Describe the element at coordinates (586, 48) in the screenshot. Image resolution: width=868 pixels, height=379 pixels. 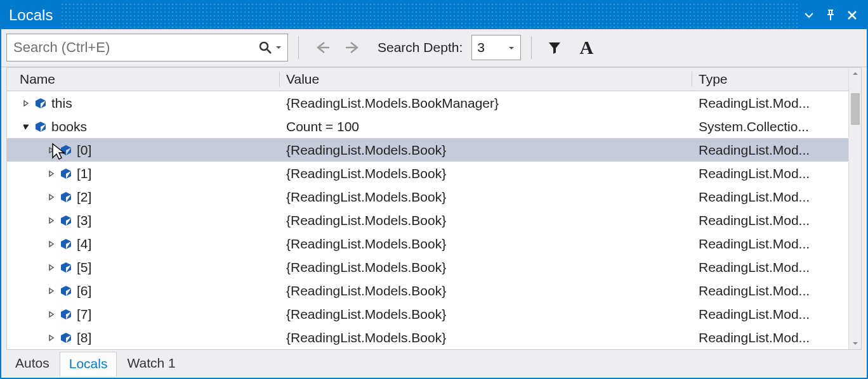
I see `text-format-icon: A` at that location.